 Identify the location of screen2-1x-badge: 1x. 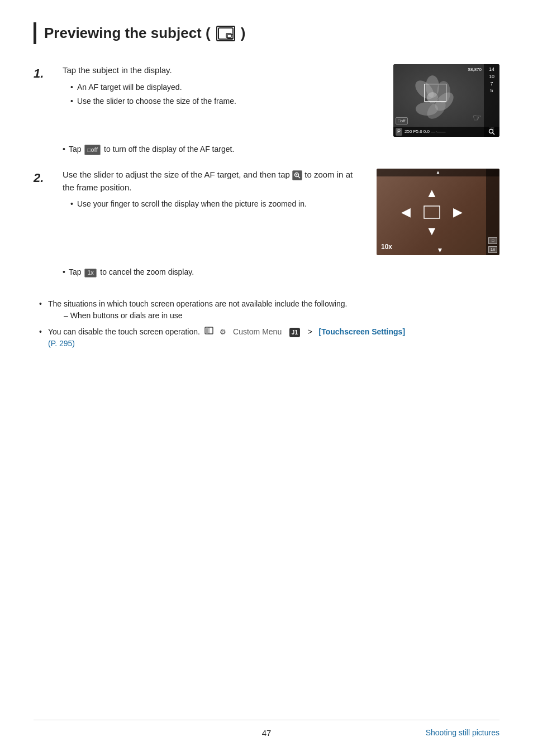
(493, 250).